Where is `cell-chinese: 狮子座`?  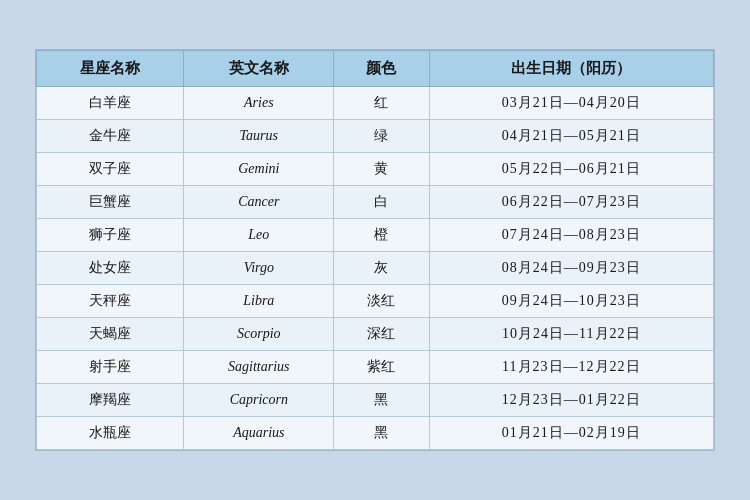 cell-chinese: 狮子座 is located at coordinates (110, 236).